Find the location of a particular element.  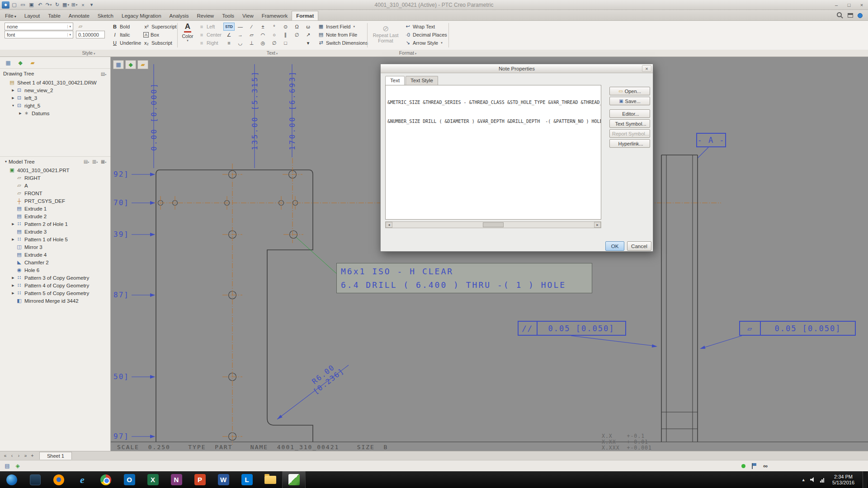

ribbon-tab: Annotate is located at coordinates (79, 16).